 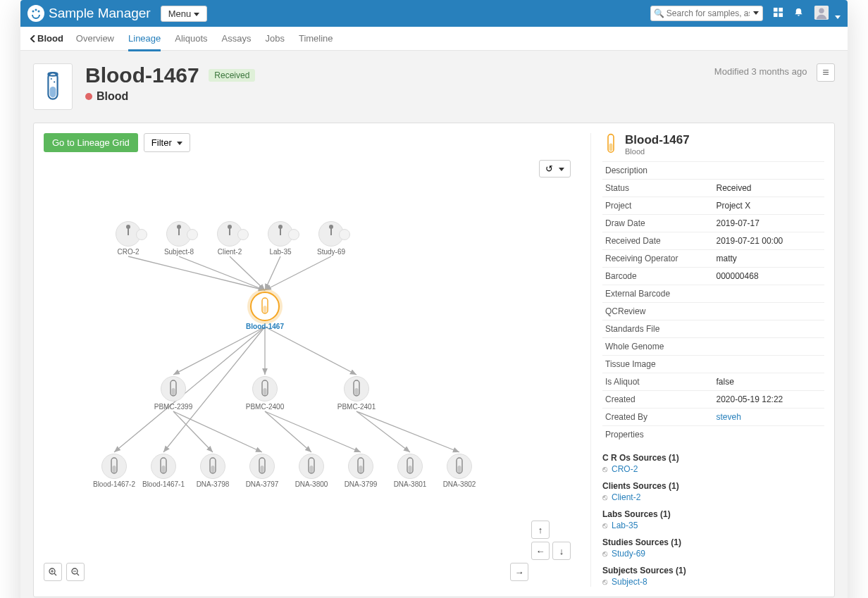 What do you see at coordinates (237, 38) in the screenshot?
I see `tab-assays: Assays` at bounding box center [237, 38].